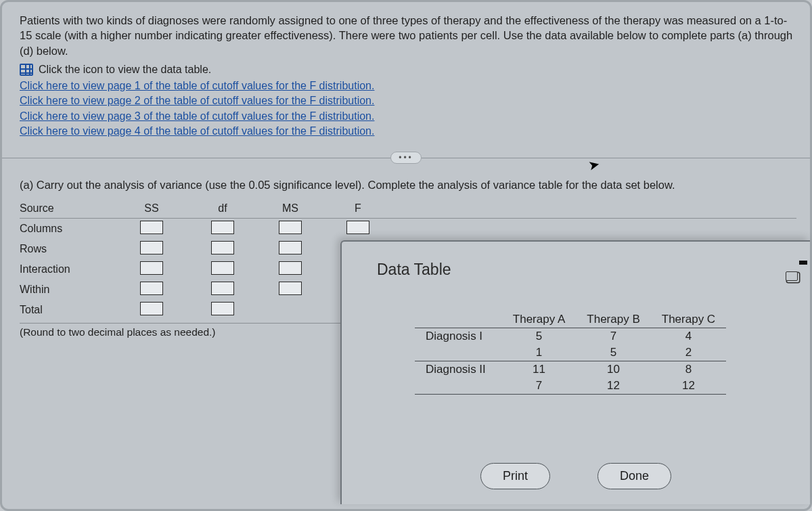 Image resolution: width=812 pixels, height=511 pixels. Describe the element at coordinates (613, 370) in the screenshot. I see `cell: 10` at that location.